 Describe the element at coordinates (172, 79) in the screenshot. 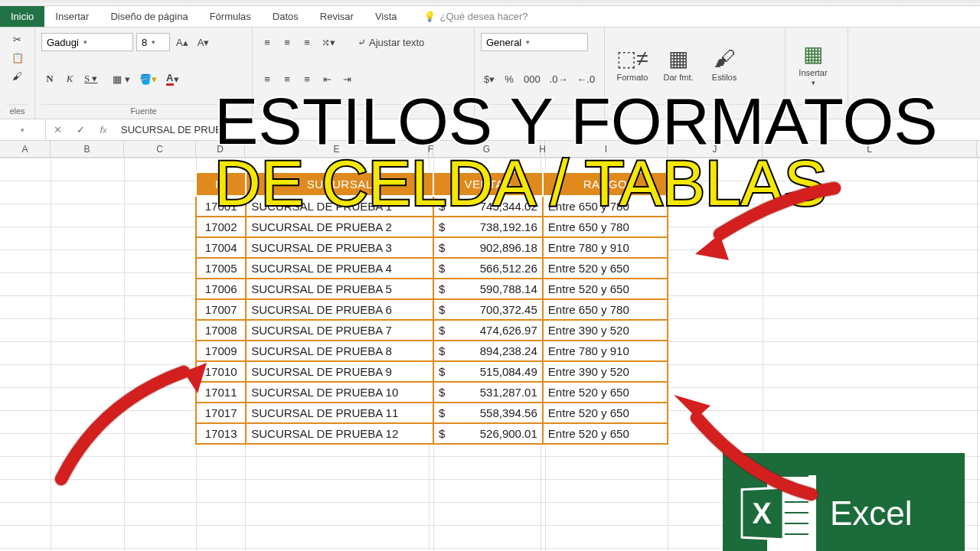

I see `font-color-button: A▾` at that location.